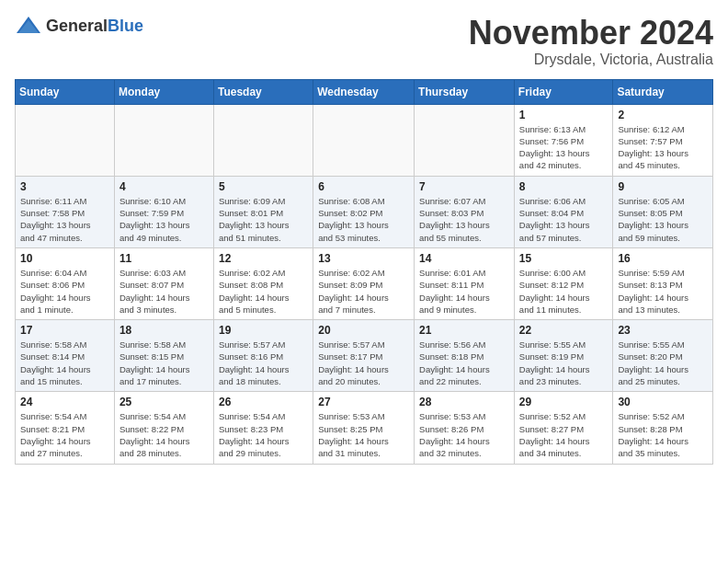  What do you see at coordinates (364, 283) in the screenshot?
I see `calendar-cell: 13Sunrise: 6:02 AM Sunset: 8:09 PM Dayli…` at bounding box center [364, 283].